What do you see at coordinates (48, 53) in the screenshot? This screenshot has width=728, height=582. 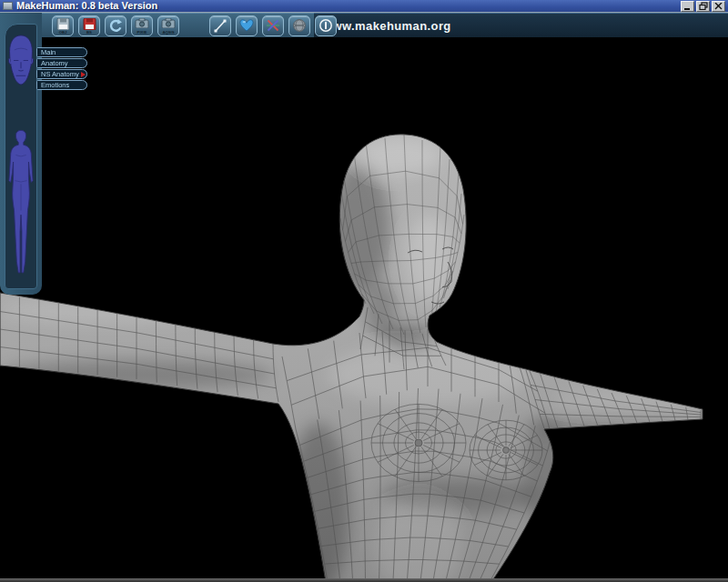 I see `tab-main-label: Main` at bounding box center [48, 53].